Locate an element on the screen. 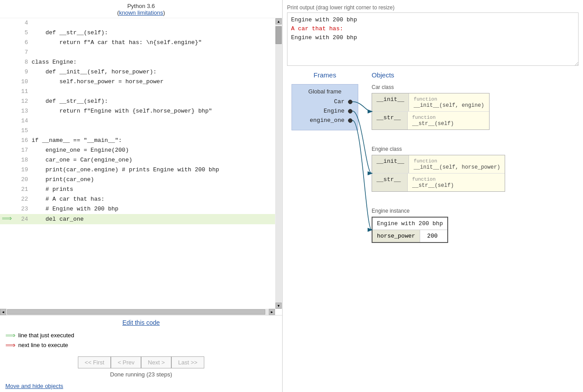 Image resolution: width=583 pixels, height=392 pixels. edit-code-link: Edit this code is located at coordinates (141, 321).